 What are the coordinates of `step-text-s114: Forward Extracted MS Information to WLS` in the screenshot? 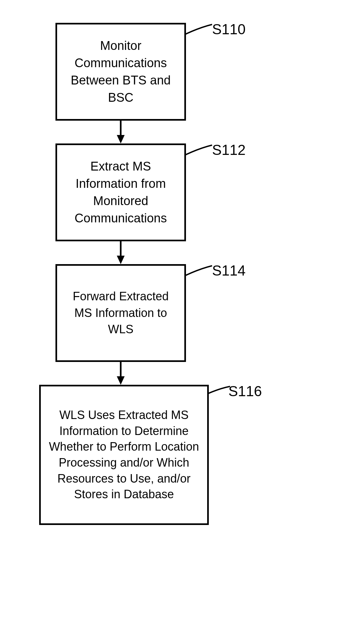 It's located at (121, 313).